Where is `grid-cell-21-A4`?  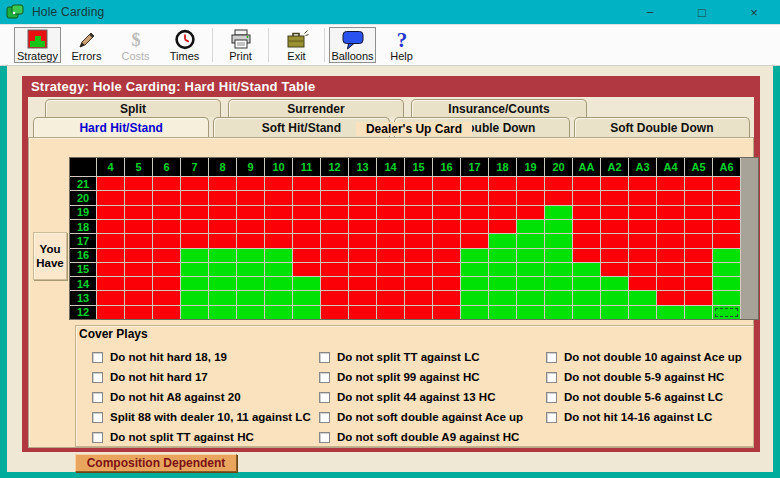
grid-cell-21-A4 is located at coordinates (670, 184).